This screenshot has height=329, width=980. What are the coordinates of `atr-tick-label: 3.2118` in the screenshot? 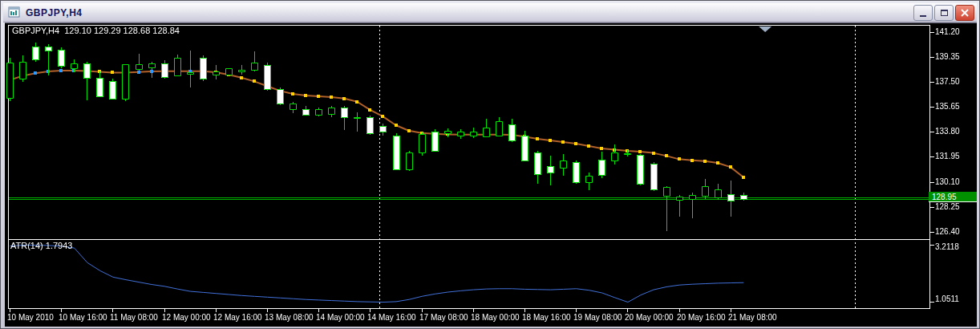 It's located at (947, 247).